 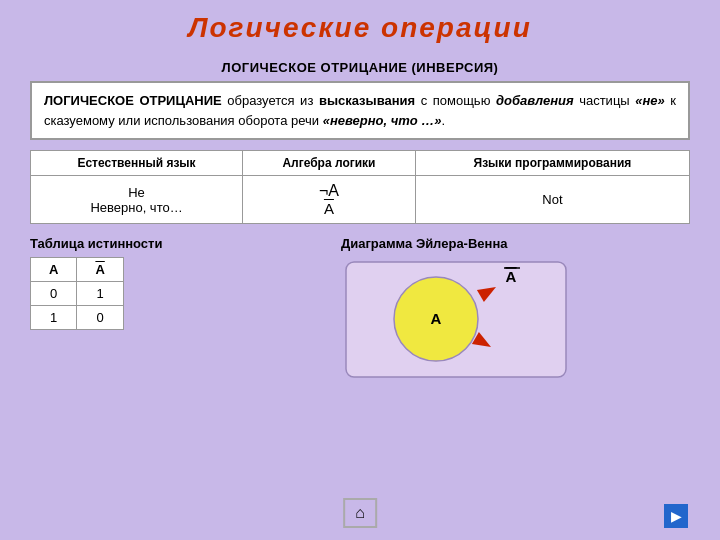 What do you see at coordinates (443, 120) in the screenshot?
I see `def-part10: .` at bounding box center [443, 120].